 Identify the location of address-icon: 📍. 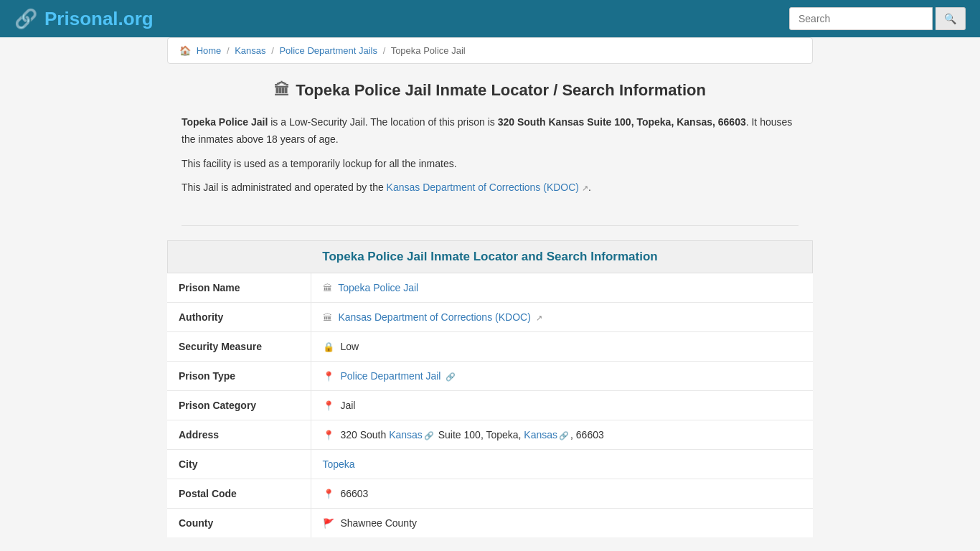
(329, 435).